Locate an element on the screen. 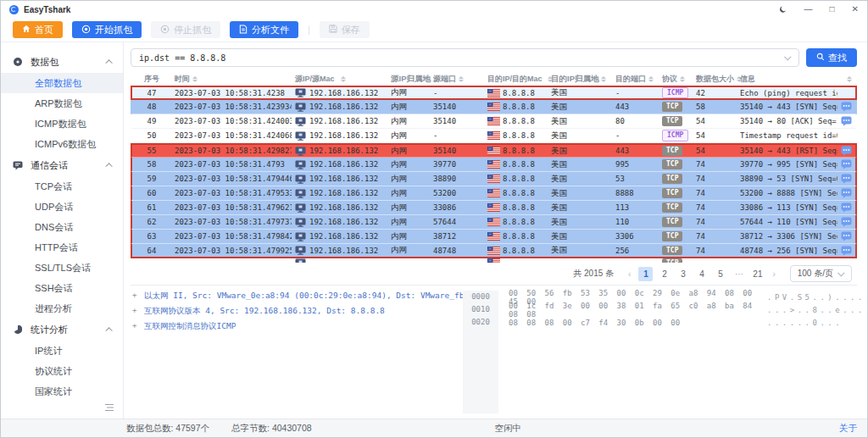  dark-mode-icon is located at coordinates (783, 9).